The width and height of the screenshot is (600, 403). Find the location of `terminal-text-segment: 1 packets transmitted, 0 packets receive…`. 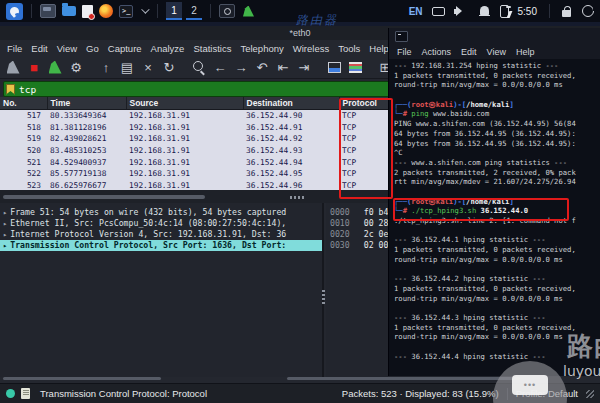

terminal-text-segment: 1 packets transmitted, 0 packets receive… is located at coordinates (485, 250).